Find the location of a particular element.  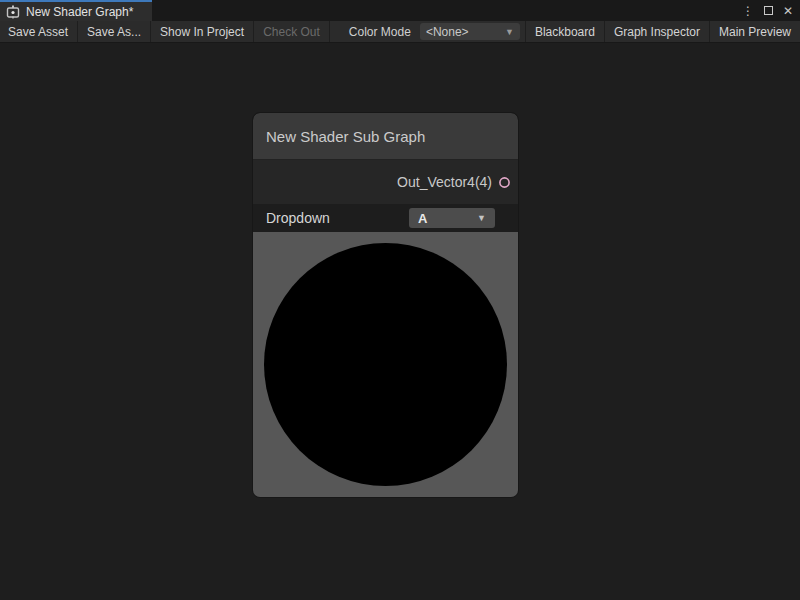

shader-graph-icon is located at coordinates (13, 12).